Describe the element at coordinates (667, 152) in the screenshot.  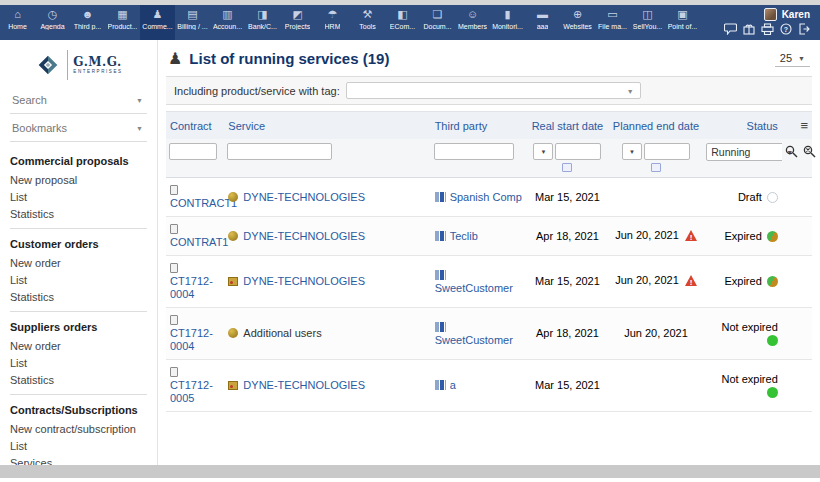
I see `filter-end-date-input` at that location.